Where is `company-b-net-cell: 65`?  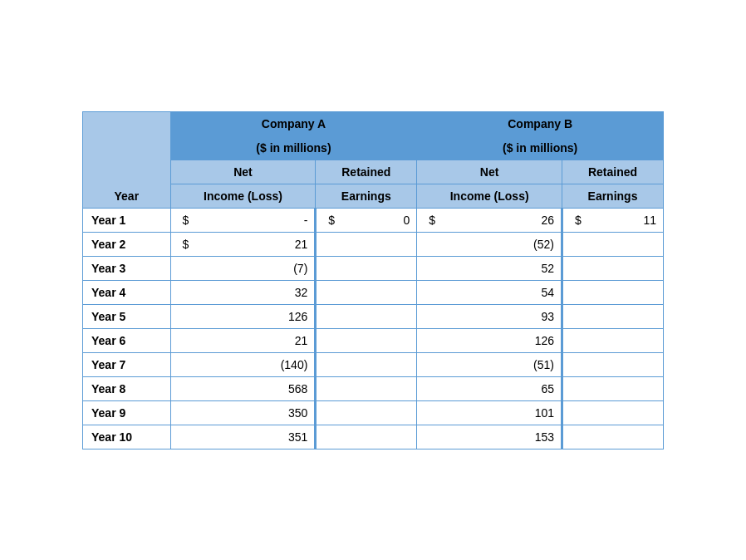 company-b-net-cell: 65 is located at coordinates (490, 389).